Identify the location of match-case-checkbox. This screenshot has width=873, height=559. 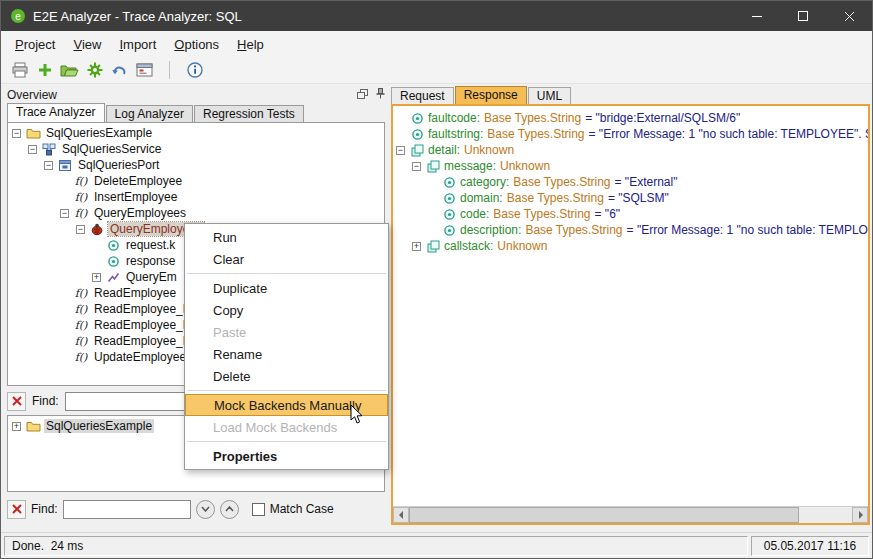
(258, 510).